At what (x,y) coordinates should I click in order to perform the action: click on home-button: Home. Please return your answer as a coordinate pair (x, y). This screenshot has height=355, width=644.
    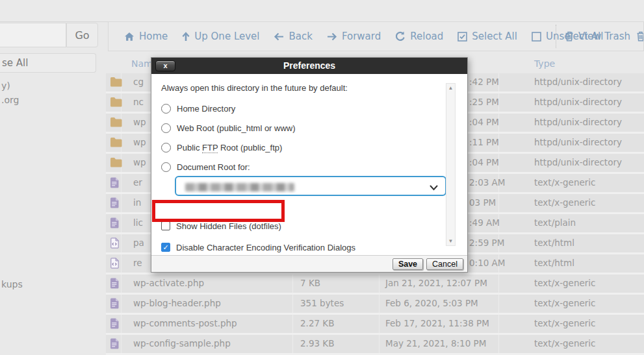
    Looking at the image, I should click on (146, 36).